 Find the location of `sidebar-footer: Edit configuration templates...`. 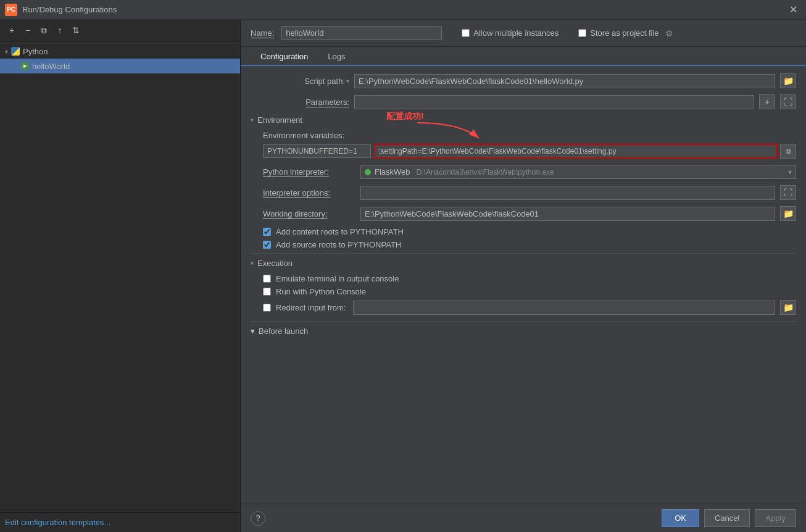

sidebar-footer: Edit configuration templates... is located at coordinates (120, 522).